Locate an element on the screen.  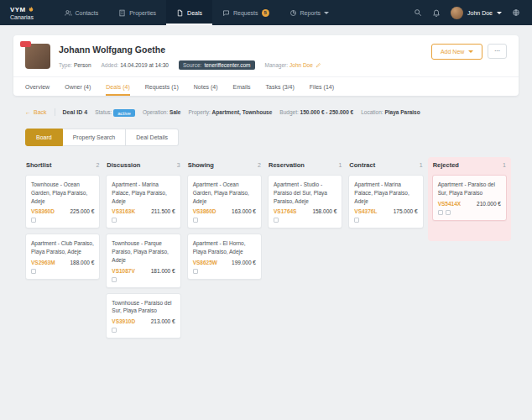
user-menu: John Doe is located at coordinates (477, 13).